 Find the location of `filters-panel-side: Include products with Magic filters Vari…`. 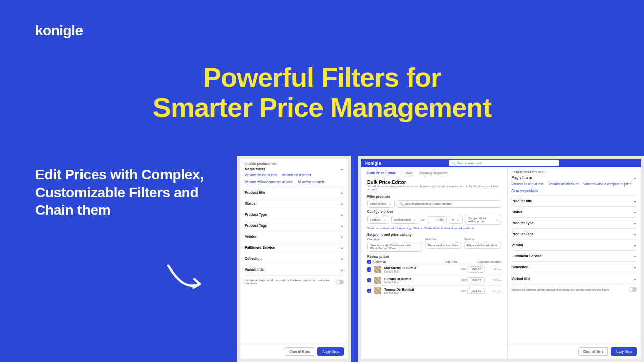

filters-panel-side: Include products with Magic filters Vari… is located at coordinates (575, 263).